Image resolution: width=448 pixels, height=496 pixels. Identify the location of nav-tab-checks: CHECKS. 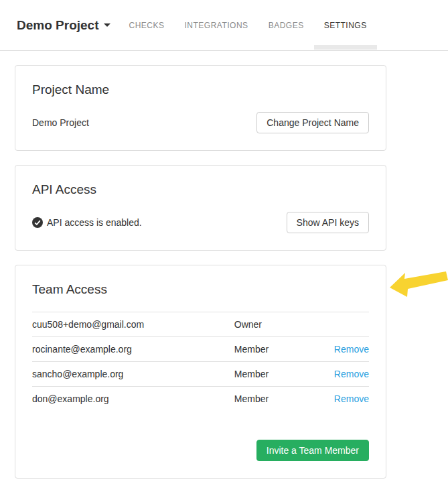
(146, 25).